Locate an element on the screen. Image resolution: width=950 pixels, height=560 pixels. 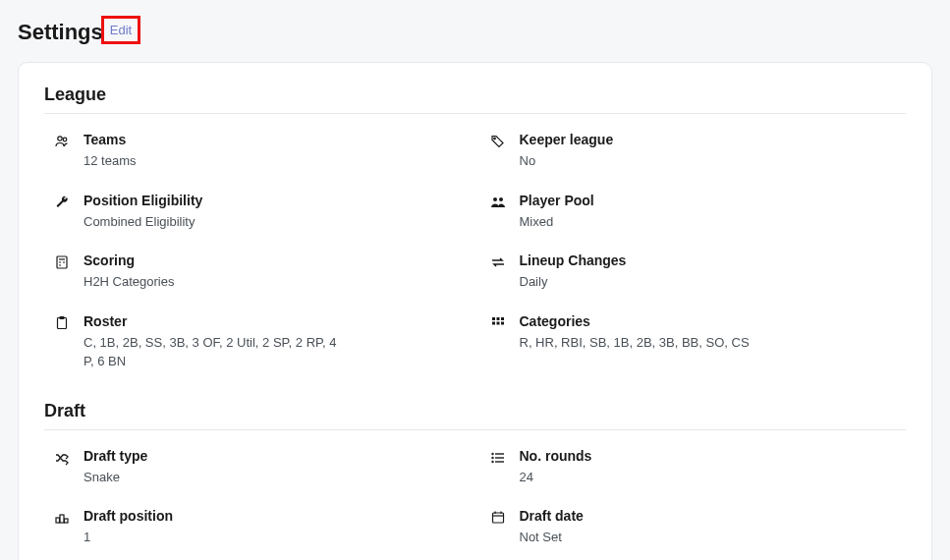
setting-label: Roster is located at coordinates (272, 321).